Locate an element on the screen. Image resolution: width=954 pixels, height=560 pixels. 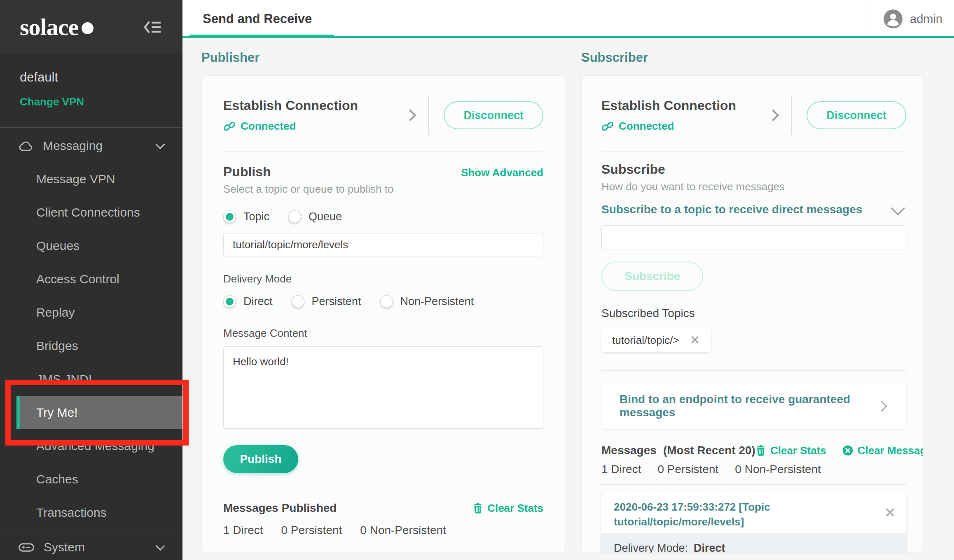
system-icon is located at coordinates (26, 547).